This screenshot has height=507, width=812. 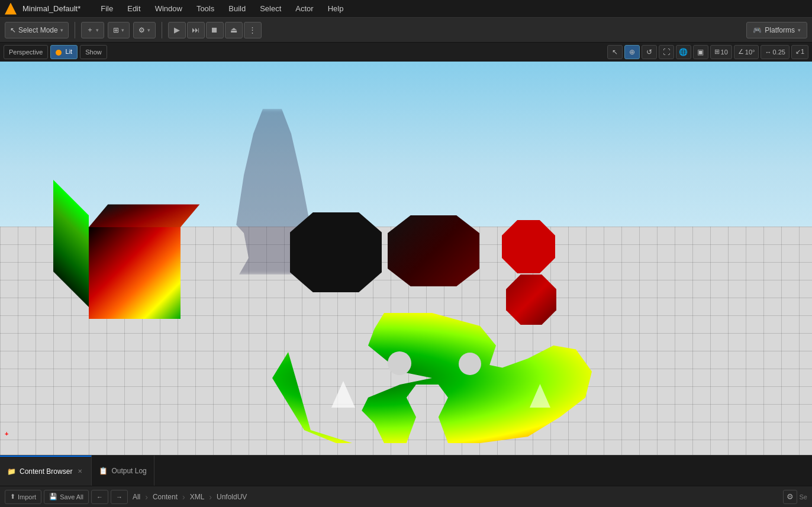 I want to click on menu-build: Build, so click(x=237, y=8).